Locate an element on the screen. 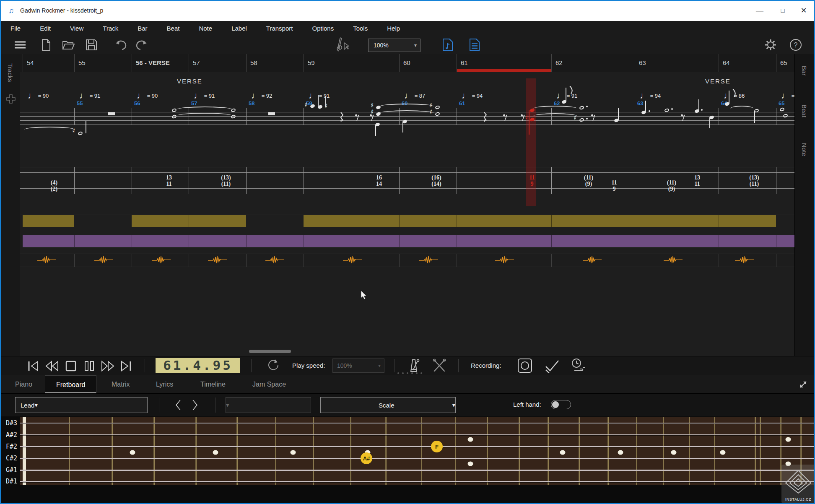 This screenshot has width=815, height=504. tab-fret-numbers: (16)(14) is located at coordinates (436, 181).